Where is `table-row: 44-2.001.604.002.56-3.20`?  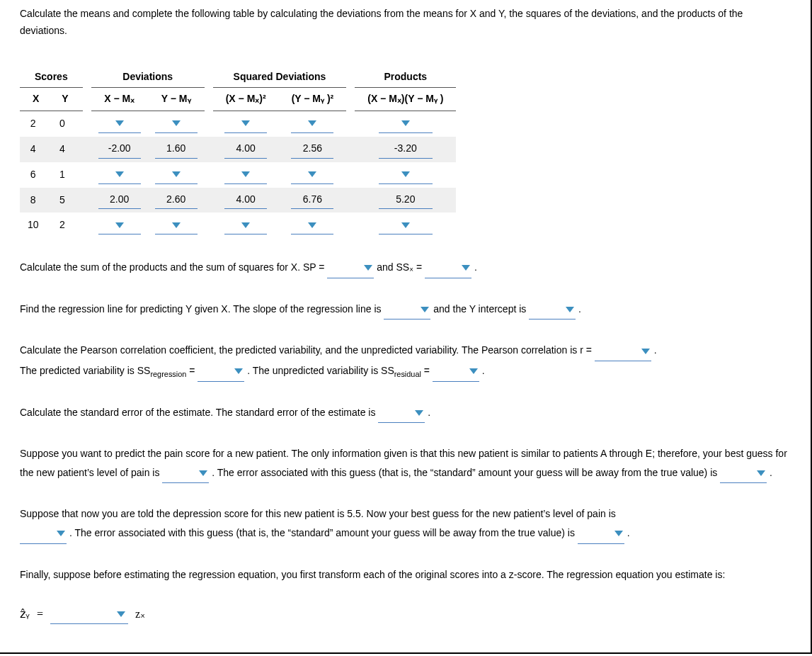
table-row: 44-2.001.604.002.56-3.20 is located at coordinates (238, 149).